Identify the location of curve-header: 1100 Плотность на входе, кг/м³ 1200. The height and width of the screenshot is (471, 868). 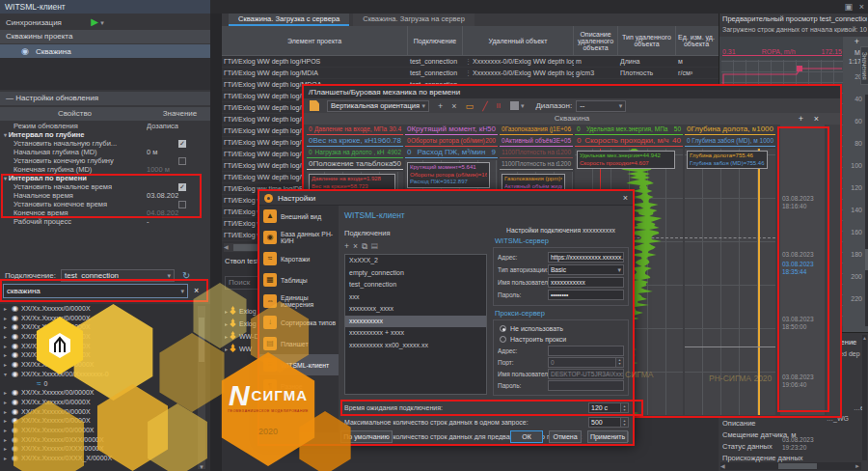
(536, 152).